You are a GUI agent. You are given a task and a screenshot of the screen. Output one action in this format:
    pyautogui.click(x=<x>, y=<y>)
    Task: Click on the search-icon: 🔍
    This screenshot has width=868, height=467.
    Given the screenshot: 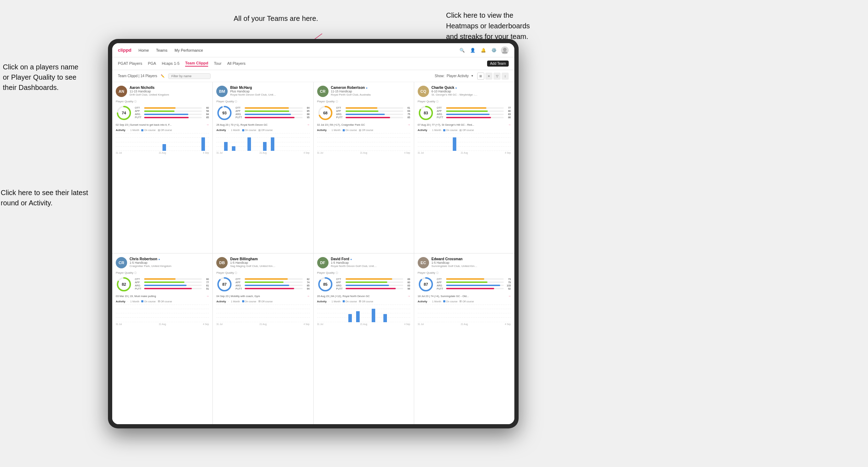 What is the action you would take?
    pyautogui.click(x=462, y=50)
    